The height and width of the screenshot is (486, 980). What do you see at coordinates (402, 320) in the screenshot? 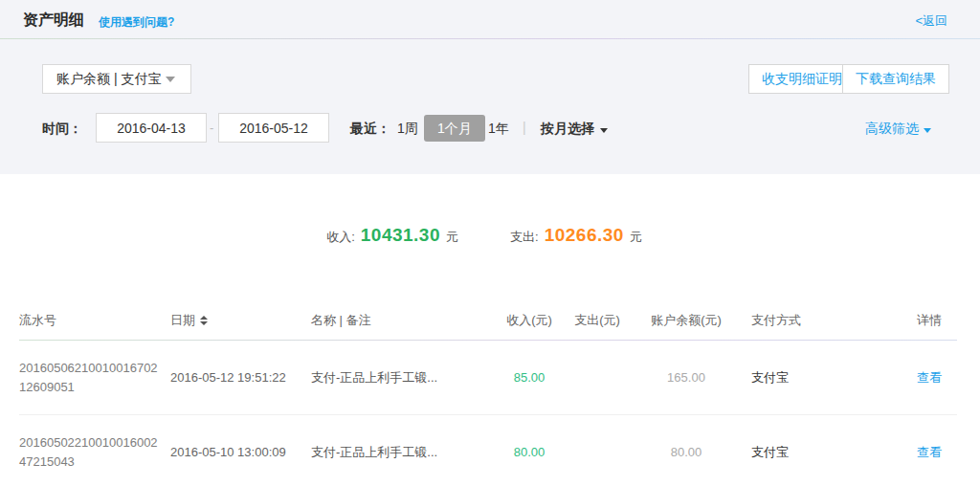
I see `column-header-name: 名称 | 备注` at bounding box center [402, 320].